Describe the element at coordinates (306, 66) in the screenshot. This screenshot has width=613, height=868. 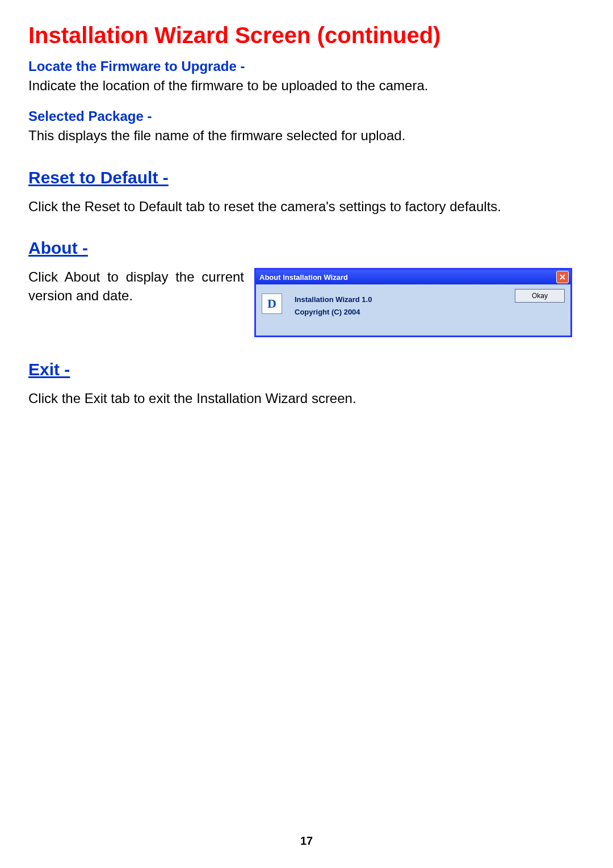
I see `heading-locate-firmware: Locate the Firmware to Upgrade -` at that location.